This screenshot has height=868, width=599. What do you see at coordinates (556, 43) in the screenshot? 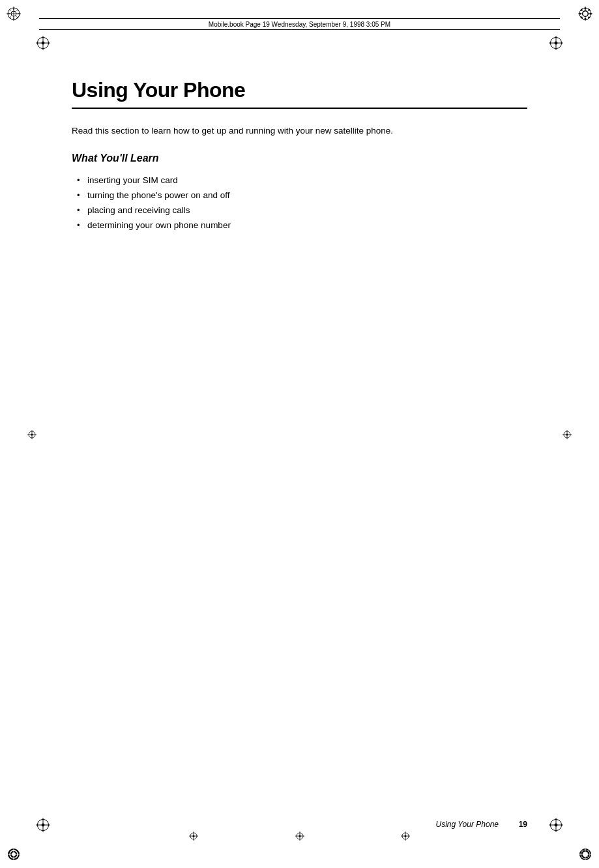
I see `reg-mark-inner-top-right` at bounding box center [556, 43].